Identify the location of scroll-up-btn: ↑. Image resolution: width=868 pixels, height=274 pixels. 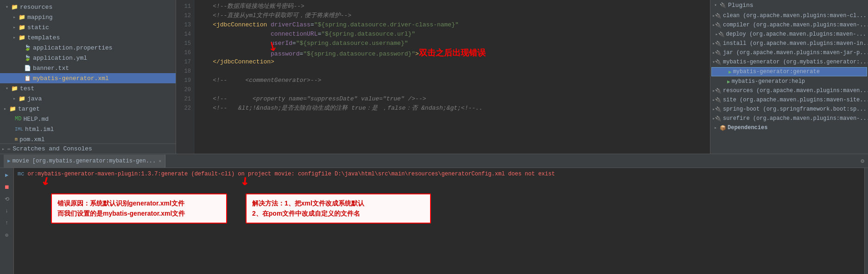
(7, 223).